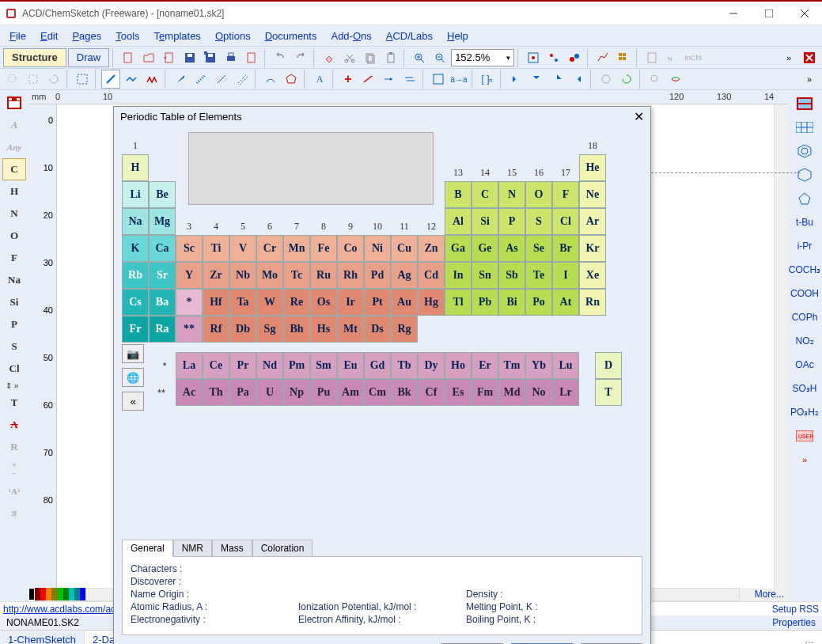  Describe the element at coordinates (14, 169) in the screenshot. I see `element-c-button: C` at that location.